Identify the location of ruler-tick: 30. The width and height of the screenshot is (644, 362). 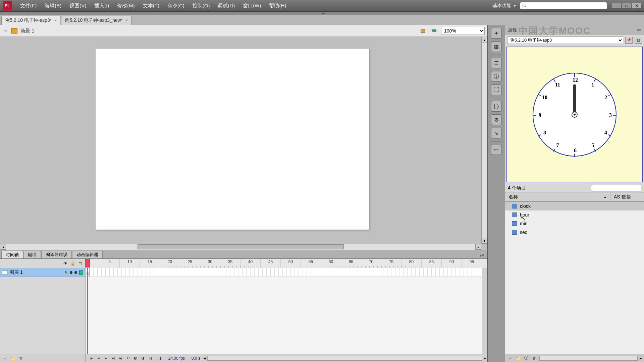
(210, 263).